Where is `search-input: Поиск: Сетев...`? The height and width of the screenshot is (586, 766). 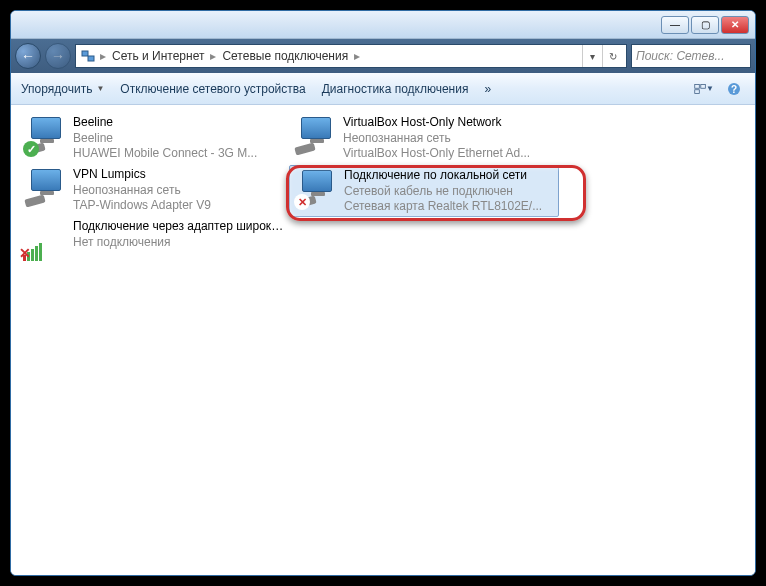 search-input: Поиск: Сетев... is located at coordinates (691, 56).